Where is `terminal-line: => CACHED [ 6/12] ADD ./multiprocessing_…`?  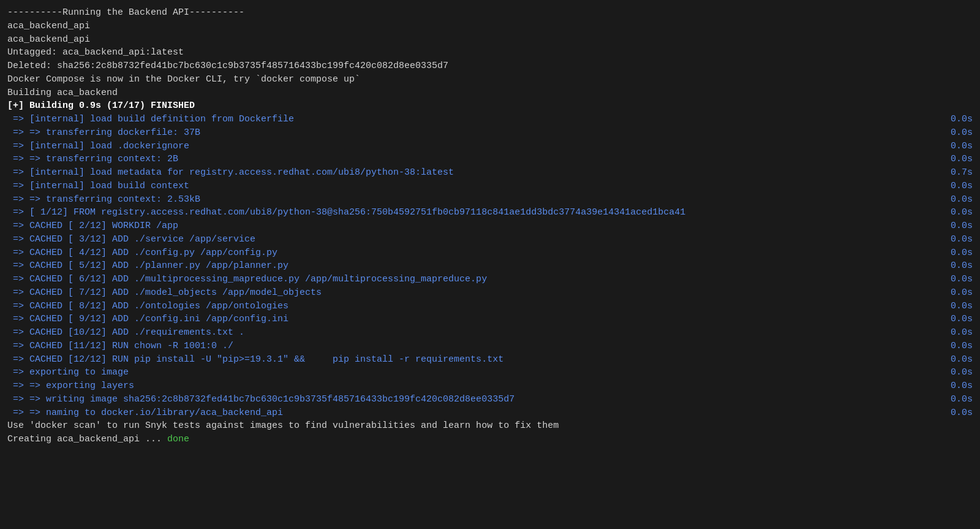 terminal-line: => CACHED [ 6/12] ADD ./multiprocessing_… is located at coordinates (490, 280).